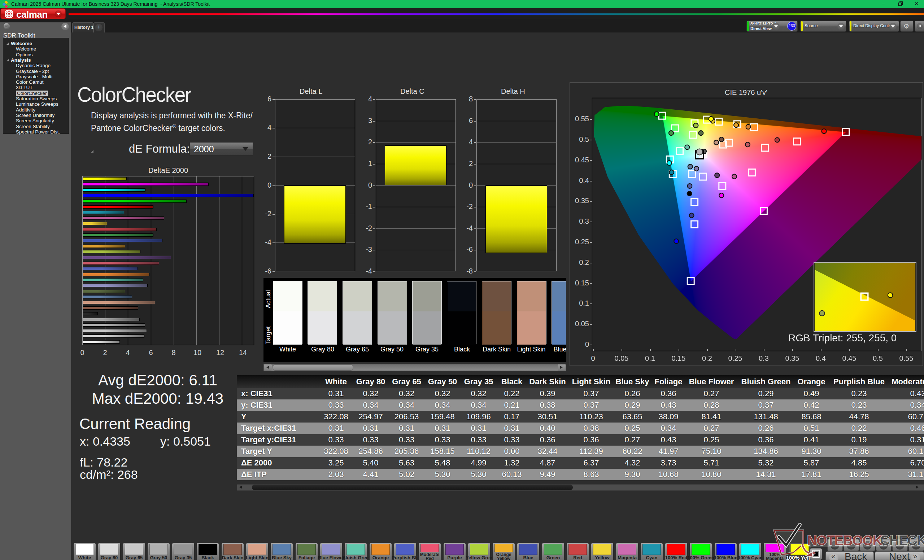 The height and width of the screenshot is (560, 924). What do you see at coordinates (845, 541) in the screenshot?
I see `svg-text: NOTEBOOK` at bounding box center [845, 541].